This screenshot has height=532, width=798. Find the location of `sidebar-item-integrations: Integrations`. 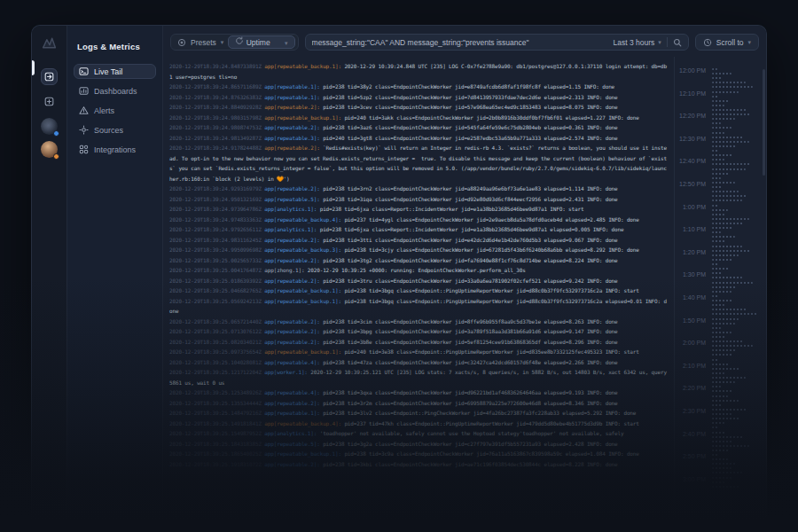

sidebar-item-integrations: Integrations is located at coordinates (115, 149).